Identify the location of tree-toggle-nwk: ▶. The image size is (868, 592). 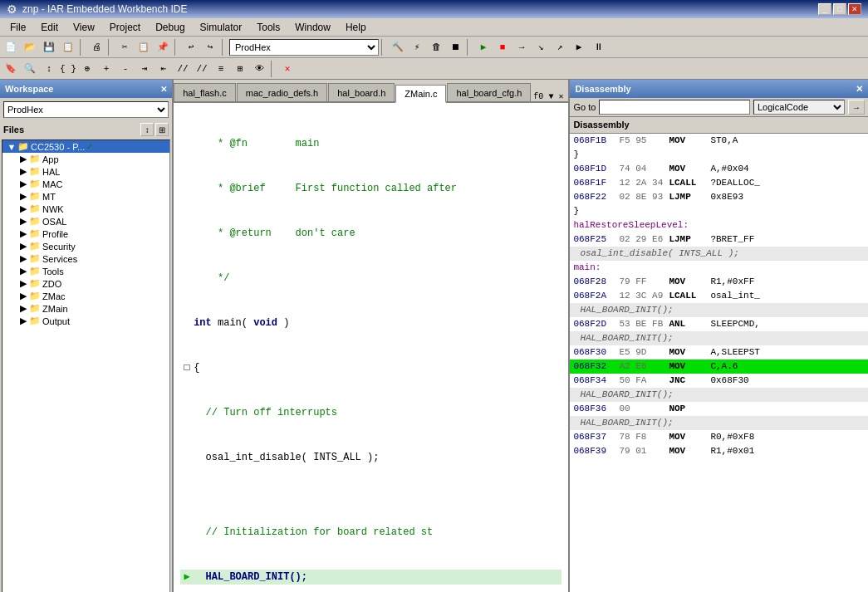
(23, 209).